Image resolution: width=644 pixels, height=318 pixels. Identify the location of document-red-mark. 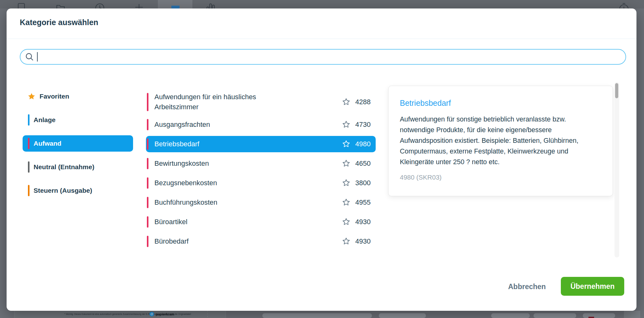
(591, 317).